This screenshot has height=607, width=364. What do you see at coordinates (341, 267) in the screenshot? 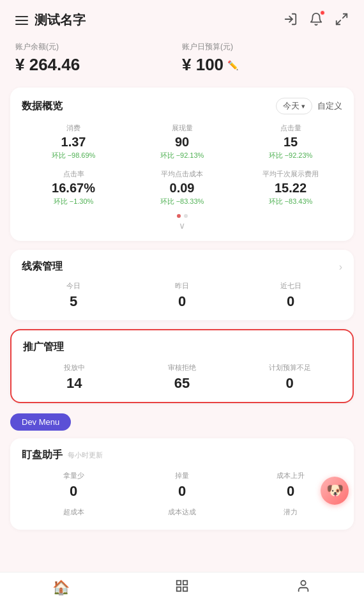
I see `leads-chevron-right: ›` at bounding box center [341, 267].